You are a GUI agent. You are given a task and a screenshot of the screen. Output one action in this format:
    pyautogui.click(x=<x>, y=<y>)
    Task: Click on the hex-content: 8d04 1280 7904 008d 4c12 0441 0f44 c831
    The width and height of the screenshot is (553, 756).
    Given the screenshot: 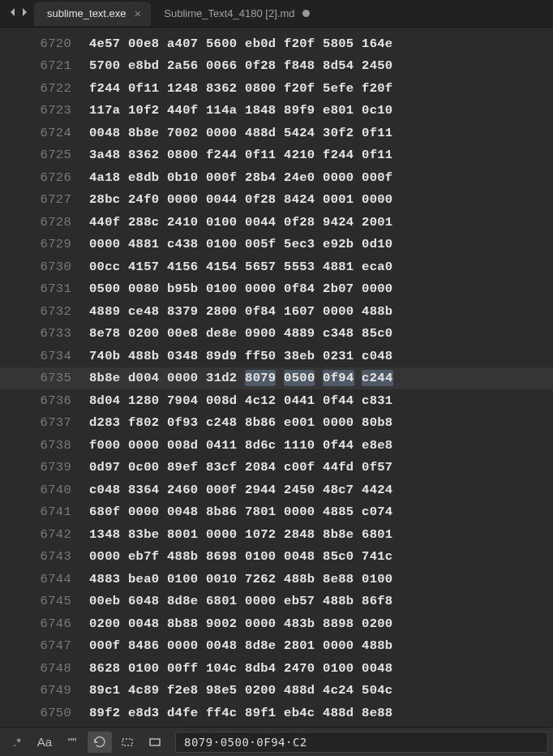 What is the action you would take?
    pyautogui.click(x=241, y=401)
    